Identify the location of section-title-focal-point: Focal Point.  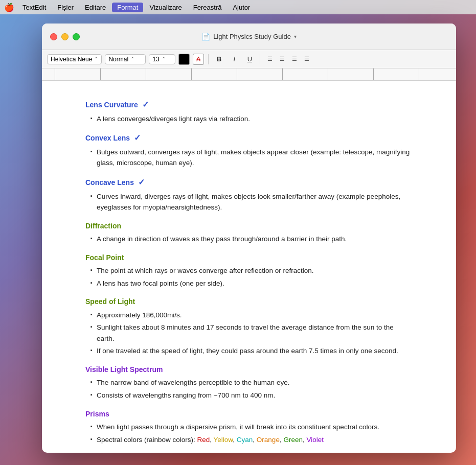
(249, 258).